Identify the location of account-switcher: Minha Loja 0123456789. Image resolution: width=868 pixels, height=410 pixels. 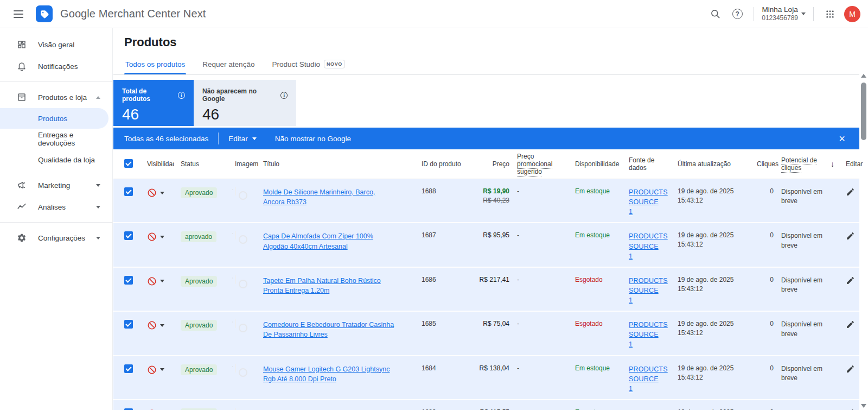
(783, 14).